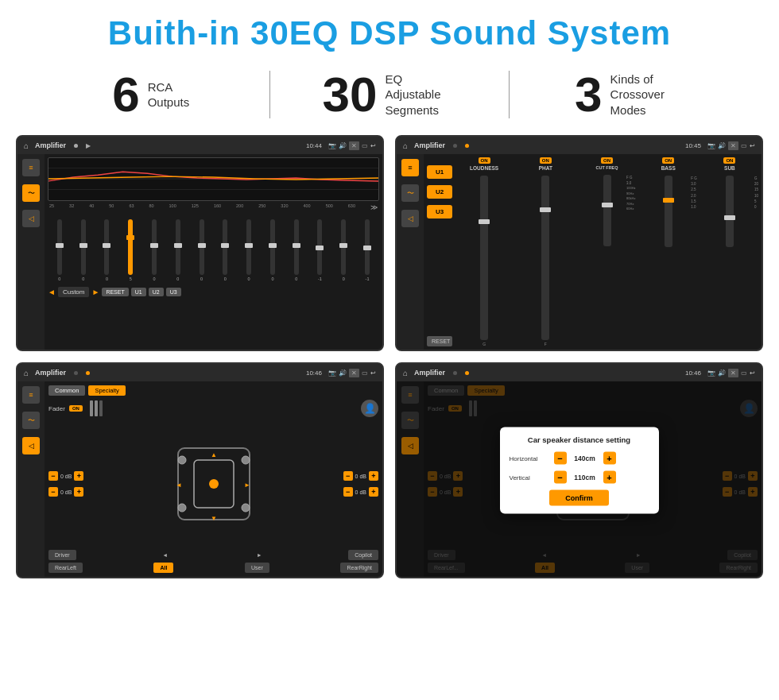  I want to click on prev-btn: ◄, so click(52, 292).